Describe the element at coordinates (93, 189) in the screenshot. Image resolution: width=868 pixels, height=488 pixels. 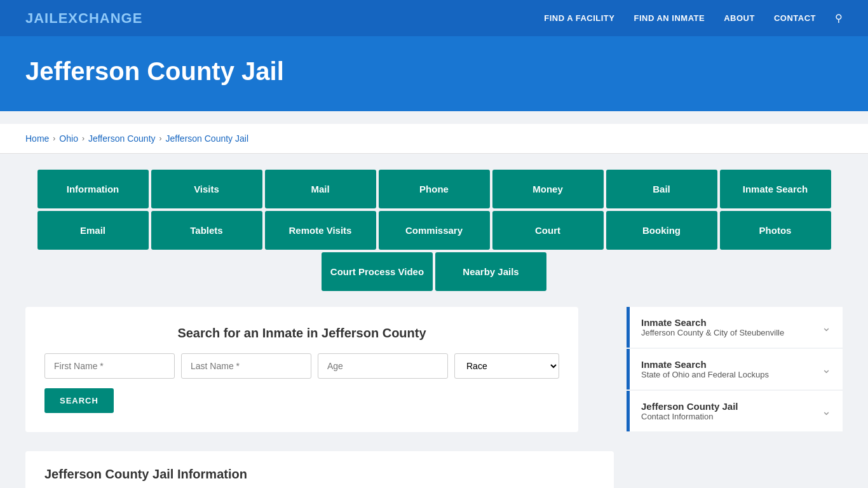
I see `tile-information: Information` at that location.